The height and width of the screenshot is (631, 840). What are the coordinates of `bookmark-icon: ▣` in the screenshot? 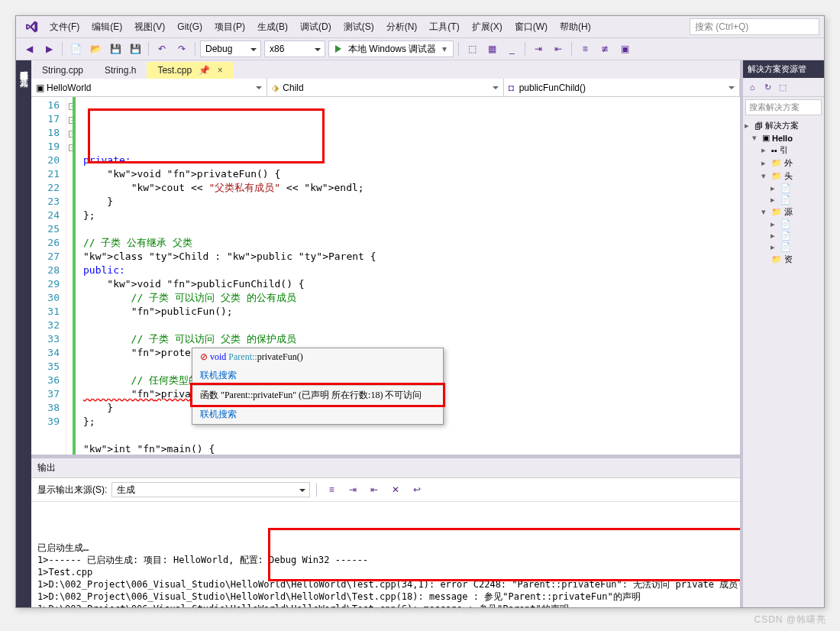 It's located at (625, 49).